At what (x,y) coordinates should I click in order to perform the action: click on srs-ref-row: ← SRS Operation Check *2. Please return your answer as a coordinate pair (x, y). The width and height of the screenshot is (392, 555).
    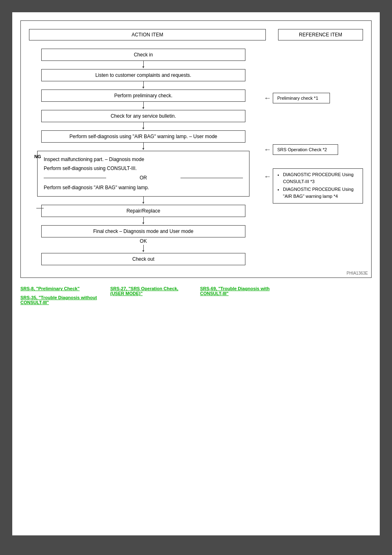
    Looking at the image, I should click on (314, 150).